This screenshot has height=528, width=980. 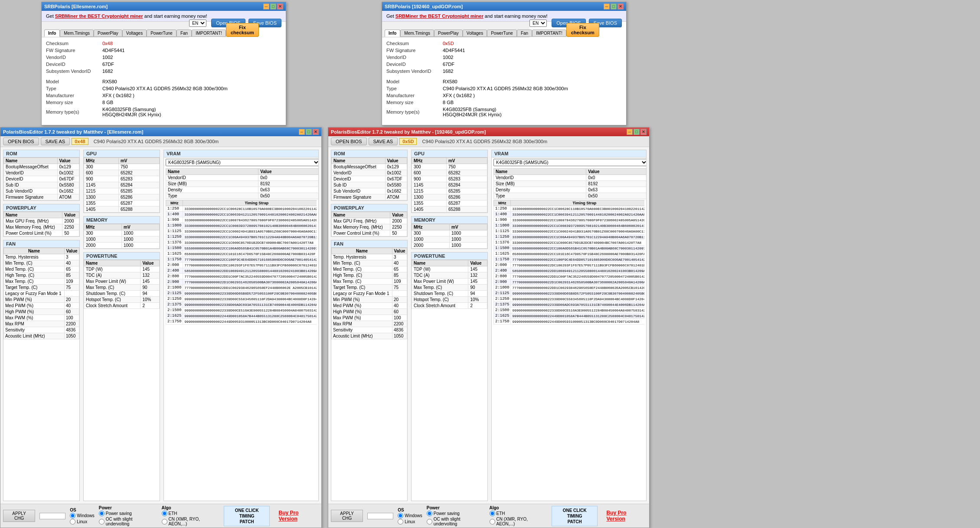 What do you see at coordinates (247, 516) in the screenshot?
I see `one-click-btn-left: ONE CLICK TIMINGPATCH` at bounding box center [247, 516].